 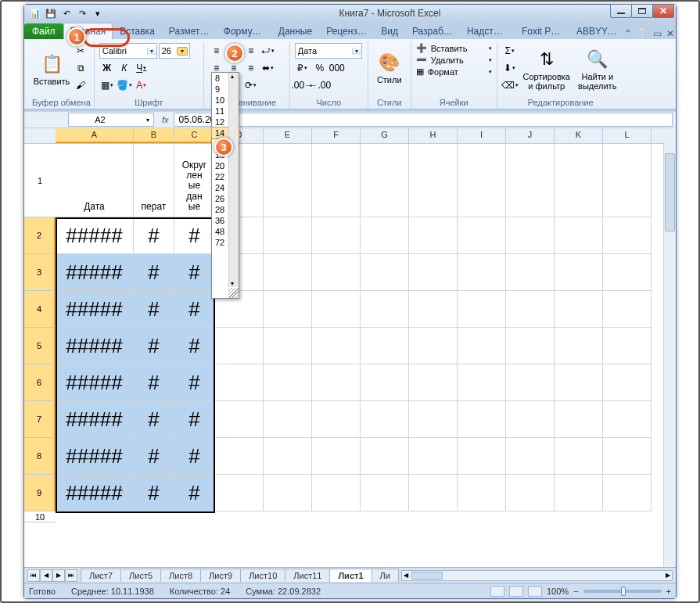 I want to click on fill-color-button: 🪣, so click(x=124, y=85).